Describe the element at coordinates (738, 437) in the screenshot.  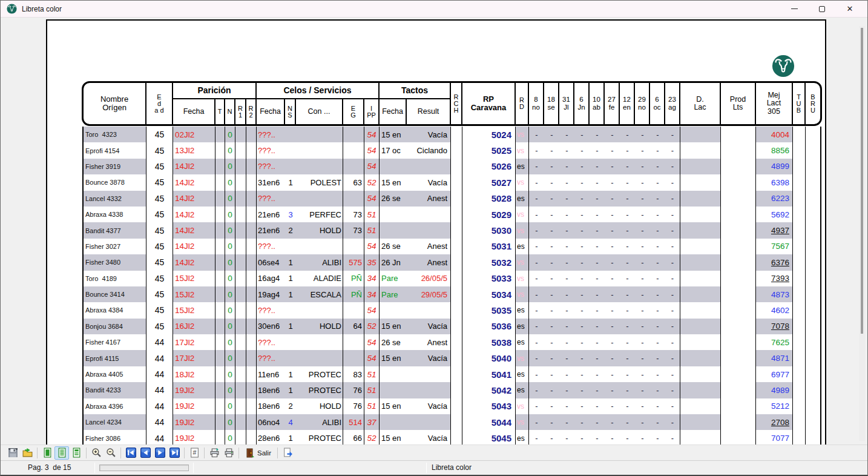
I see `cell-prod-lts` at that location.